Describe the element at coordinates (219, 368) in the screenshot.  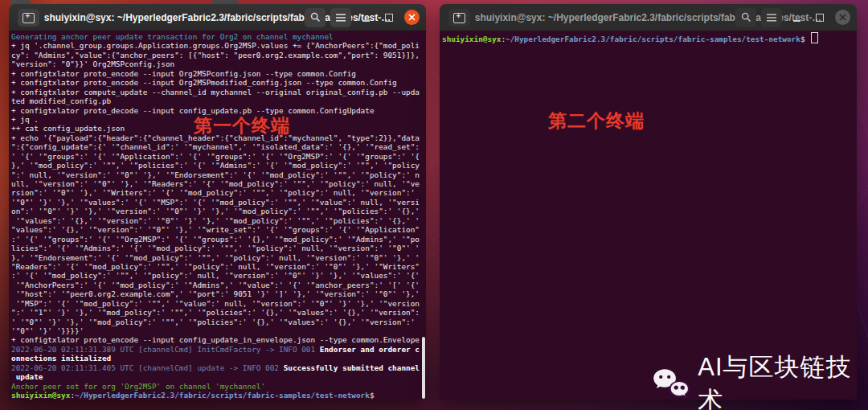
I see `terminal-line: 2022-06-20 02:11:31.405 UTC [channelCmd]…` at that location.